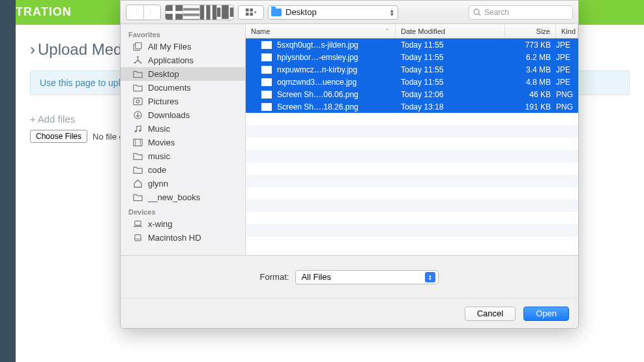  I want to click on group-dropdown: ▾, so click(251, 12).